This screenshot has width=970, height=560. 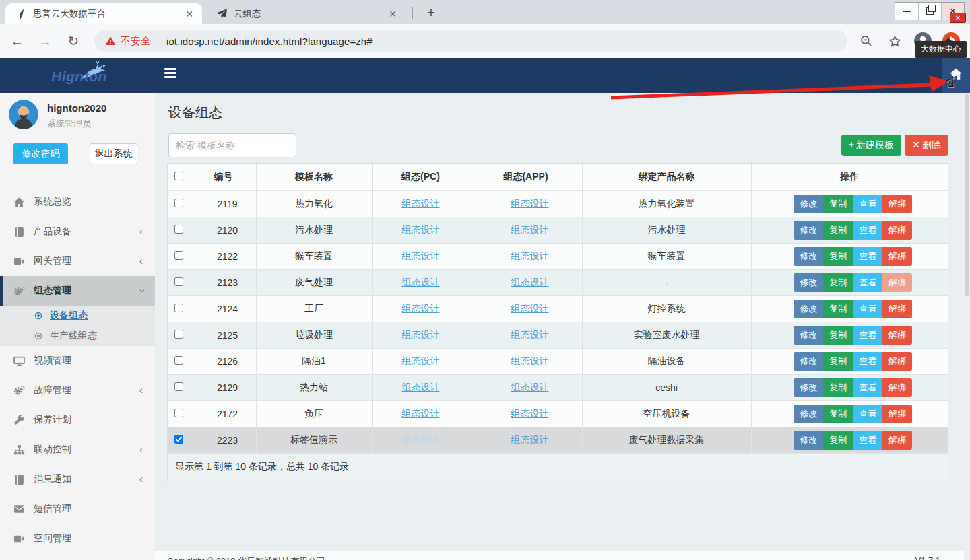 I want to click on back-icon: ←, so click(x=17, y=41).